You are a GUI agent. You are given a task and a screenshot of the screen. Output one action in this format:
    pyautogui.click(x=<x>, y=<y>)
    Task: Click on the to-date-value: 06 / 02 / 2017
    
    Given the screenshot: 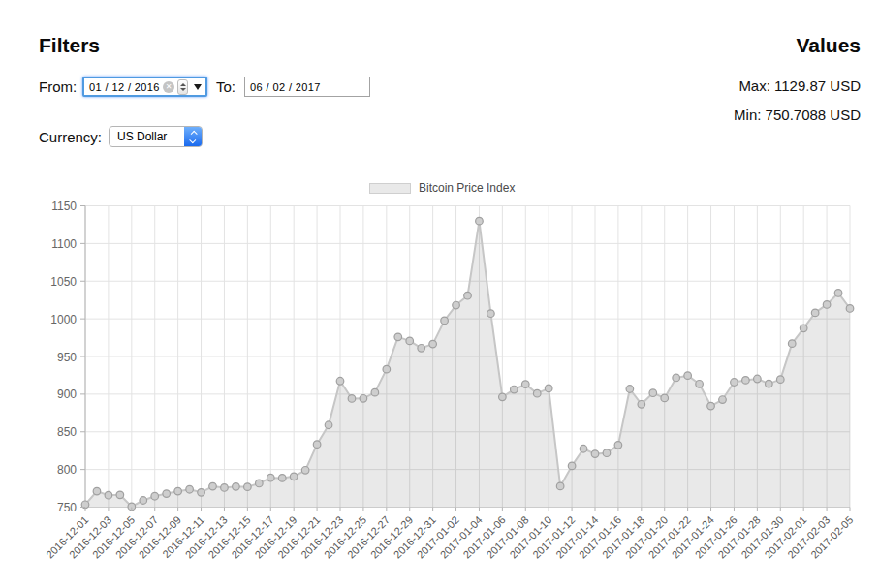 What is the action you would take?
    pyautogui.click(x=307, y=87)
    